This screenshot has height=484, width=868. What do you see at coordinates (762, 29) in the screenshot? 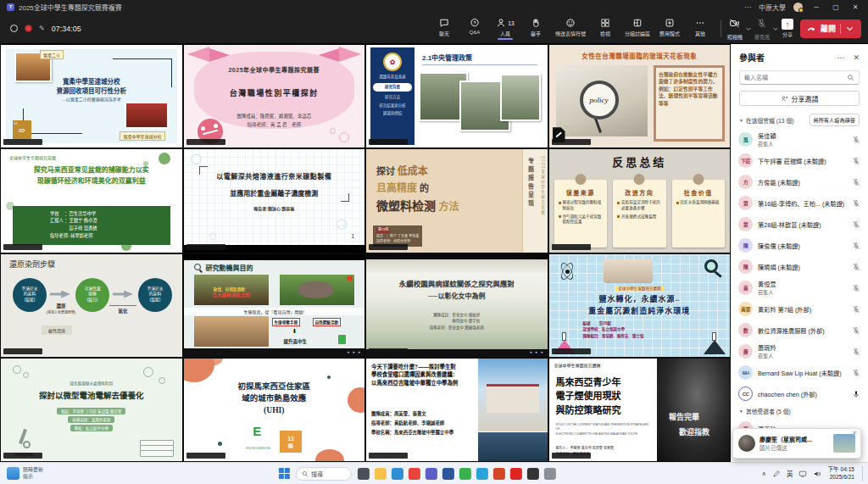
I see `mic-button: 麥克風` at bounding box center [762, 29].